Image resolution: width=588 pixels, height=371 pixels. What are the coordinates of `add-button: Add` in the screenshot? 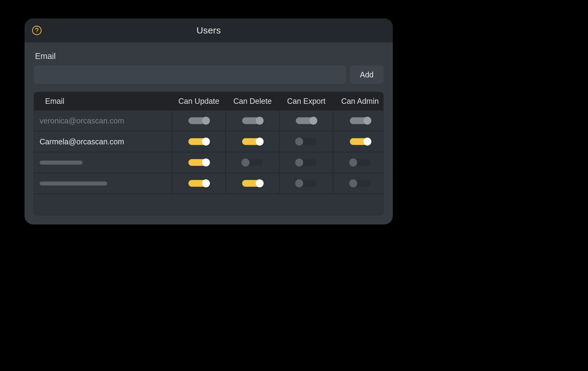 It's located at (367, 75).